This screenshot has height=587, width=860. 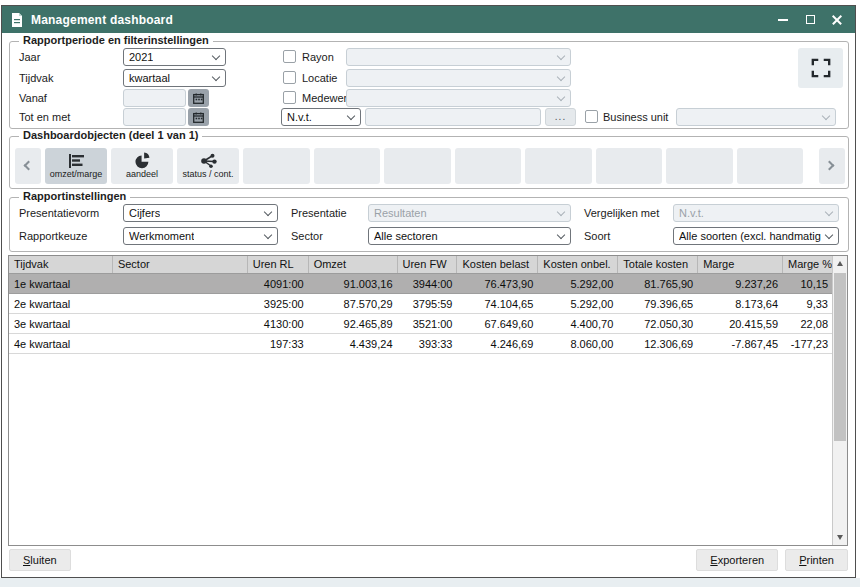 What do you see at coordinates (808, 264) in the screenshot?
I see `column-header: Marge %` at bounding box center [808, 264].